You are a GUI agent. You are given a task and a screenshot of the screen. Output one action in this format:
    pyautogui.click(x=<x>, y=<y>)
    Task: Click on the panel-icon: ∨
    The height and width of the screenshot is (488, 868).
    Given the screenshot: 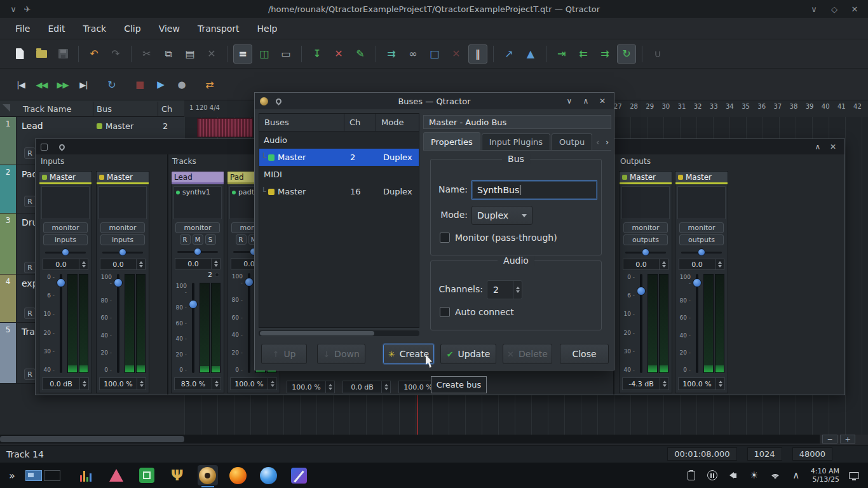 What is the action you would take?
    pyautogui.click(x=13, y=9)
    